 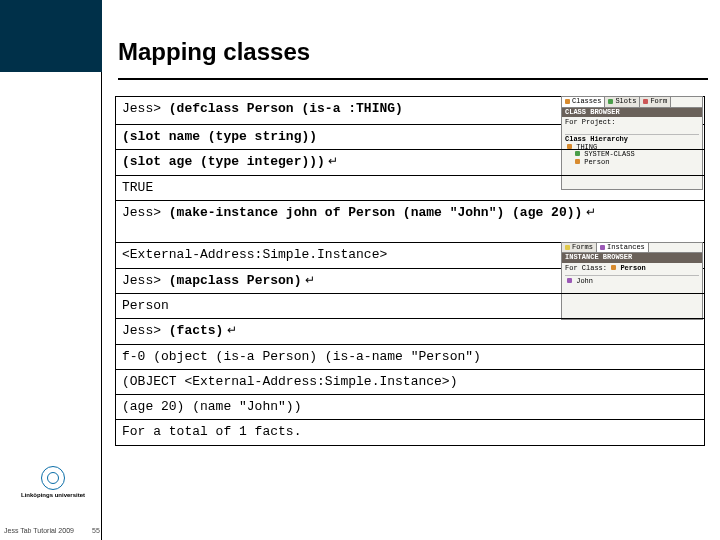 I want to click on browser-title: INSTANCE BROWSER, so click(x=632, y=258).